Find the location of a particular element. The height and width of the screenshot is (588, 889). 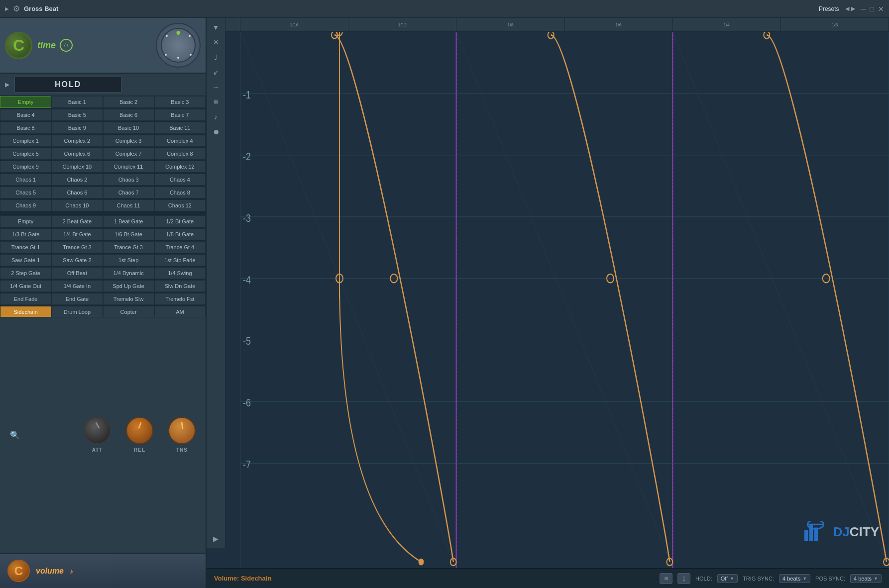

preset-basic5: Basic 5 is located at coordinates (77, 115).